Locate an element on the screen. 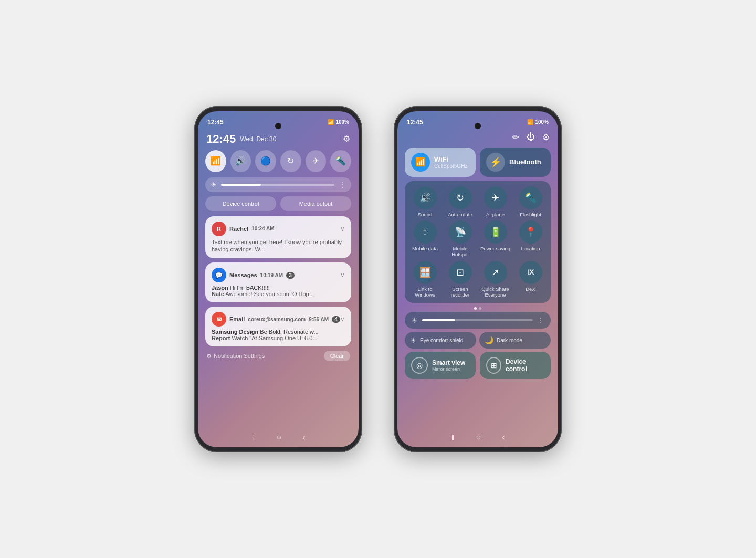 The height and width of the screenshot is (558, 756). eye-comfort-label: Eye comfort shield is located at coordinates (442, 340).